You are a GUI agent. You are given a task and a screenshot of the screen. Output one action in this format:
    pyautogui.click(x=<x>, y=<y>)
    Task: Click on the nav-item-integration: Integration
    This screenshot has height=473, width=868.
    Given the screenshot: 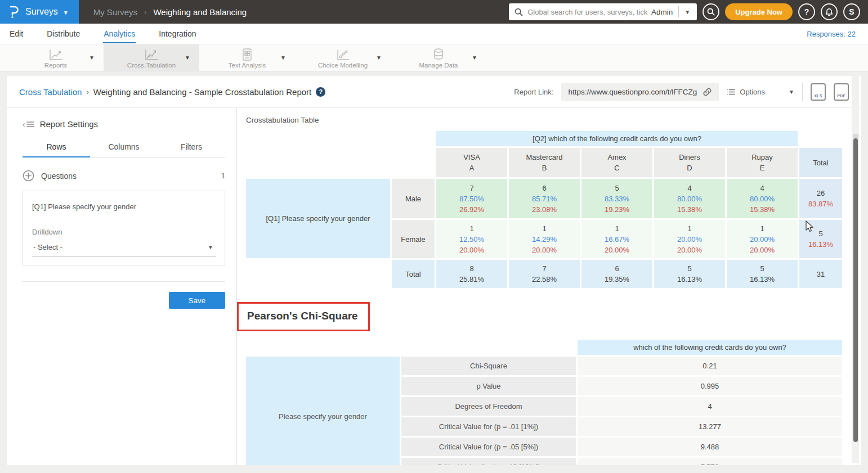 What is the action you would take?
    pyautogui.click(x=177, y=34)
    